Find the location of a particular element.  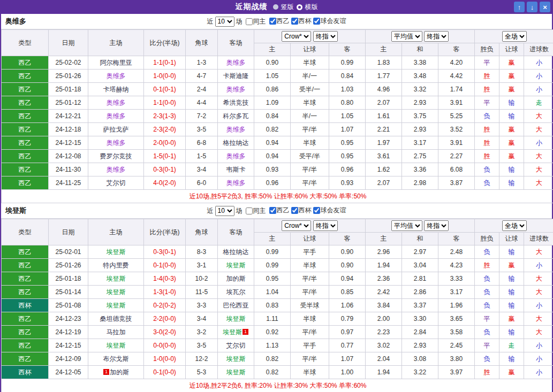

team-link: 费罗尔竞技 is located at coordinates (116, 156).